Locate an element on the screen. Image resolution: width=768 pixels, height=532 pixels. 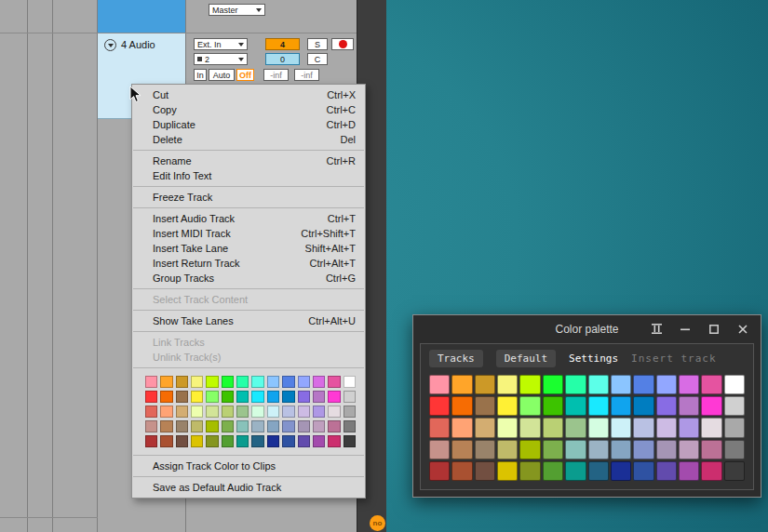
tab-tracks: Tracks is located at coordinates (456, 359).